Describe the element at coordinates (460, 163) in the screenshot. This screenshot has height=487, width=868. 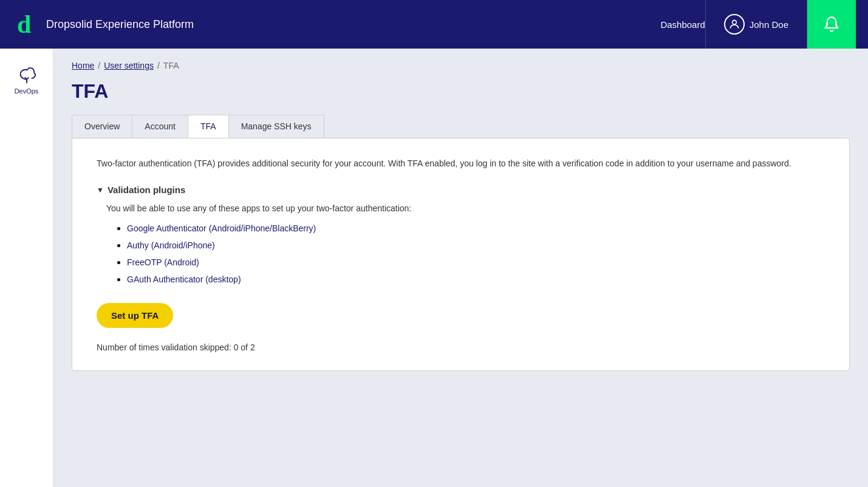
I see `tfa-description: Two-factor authentication (TFA) provides…` at that location.